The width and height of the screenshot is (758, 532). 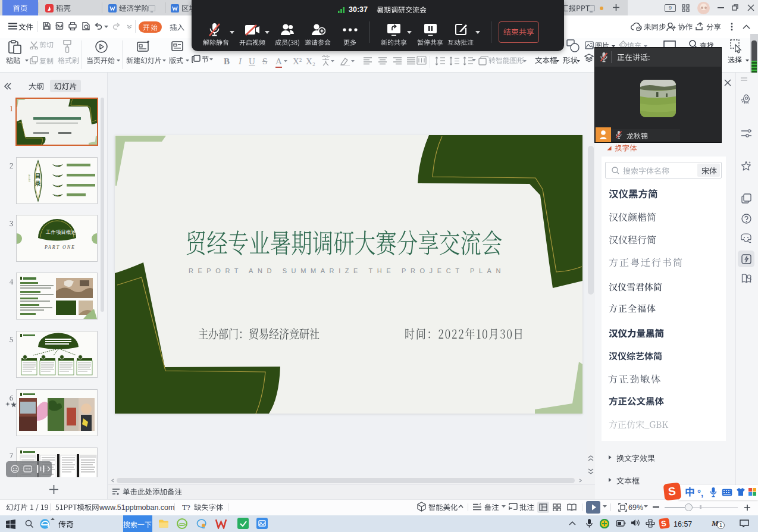 I want to click on svg-text: 目, so click(x=38, y=176).